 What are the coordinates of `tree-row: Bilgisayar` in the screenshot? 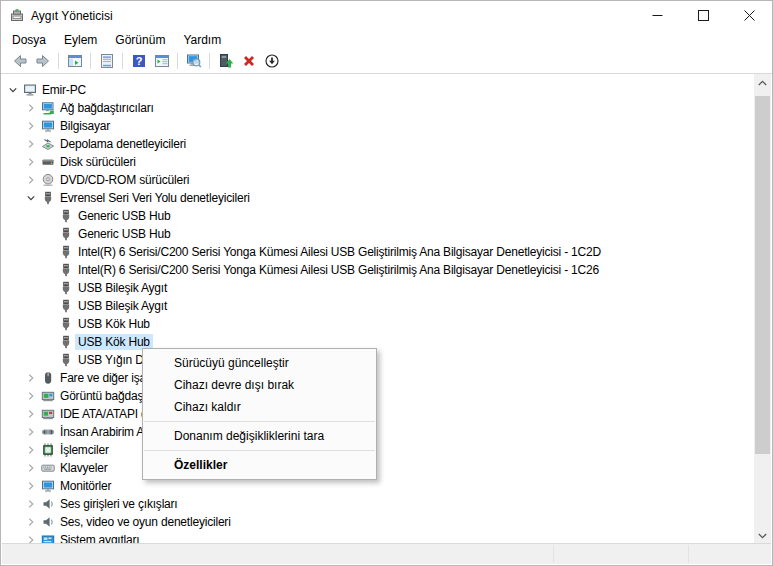 It's located at (378, 126).